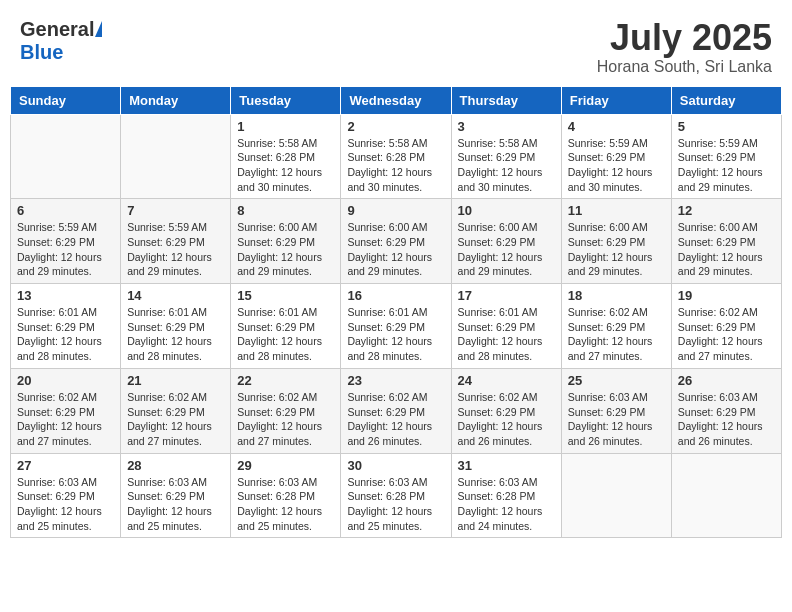 This screenshot has width=792, height=612. What do you see at coordinates (176, 100) in the screenshot?
I see `weekday-header-monday: Monday` at bounding box center [176, 100].